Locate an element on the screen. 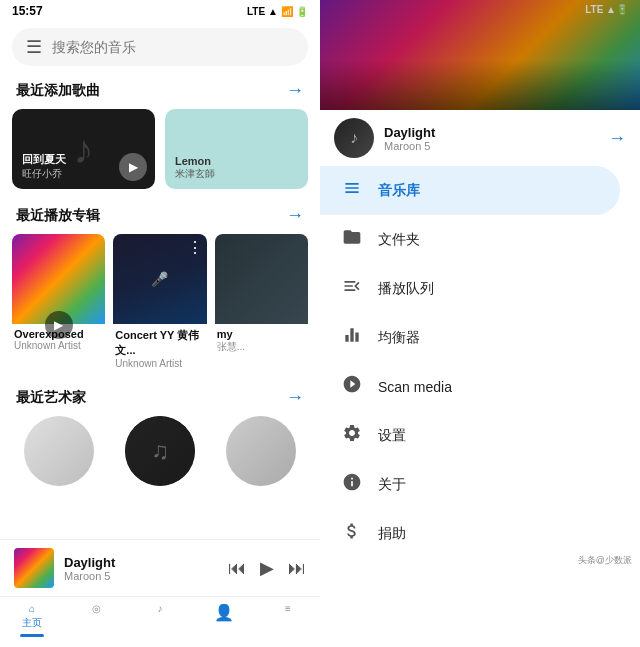  nav-music: ♪ is located at coordinates (160, 620).